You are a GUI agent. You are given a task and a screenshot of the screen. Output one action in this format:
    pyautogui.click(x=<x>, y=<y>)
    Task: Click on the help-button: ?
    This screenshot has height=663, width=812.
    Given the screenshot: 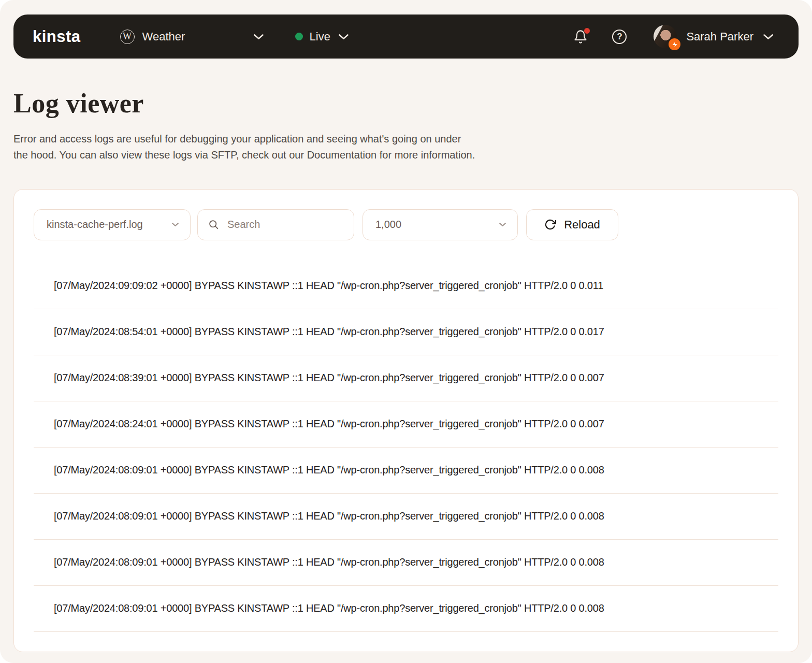 What is the action you would take?
    pyautogui.click(x=619, y=37)
    